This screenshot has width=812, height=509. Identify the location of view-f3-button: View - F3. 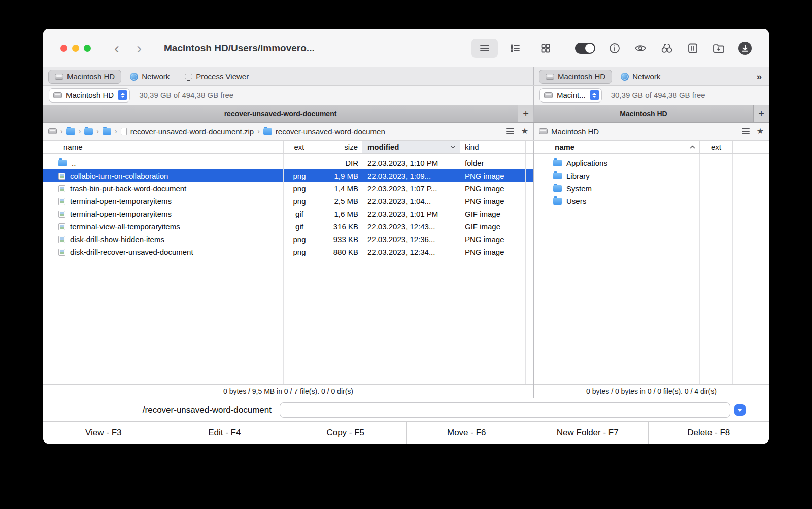
(104, 432).